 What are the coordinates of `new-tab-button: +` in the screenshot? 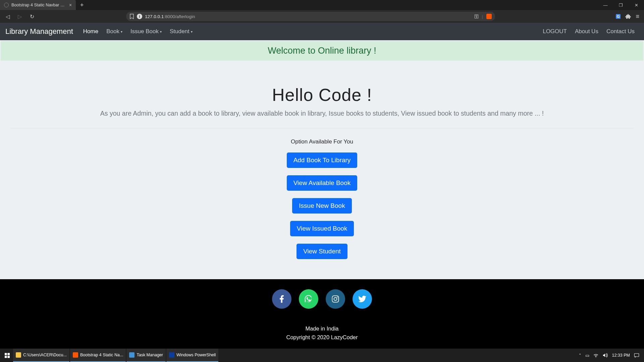 It's located at (82, 5).